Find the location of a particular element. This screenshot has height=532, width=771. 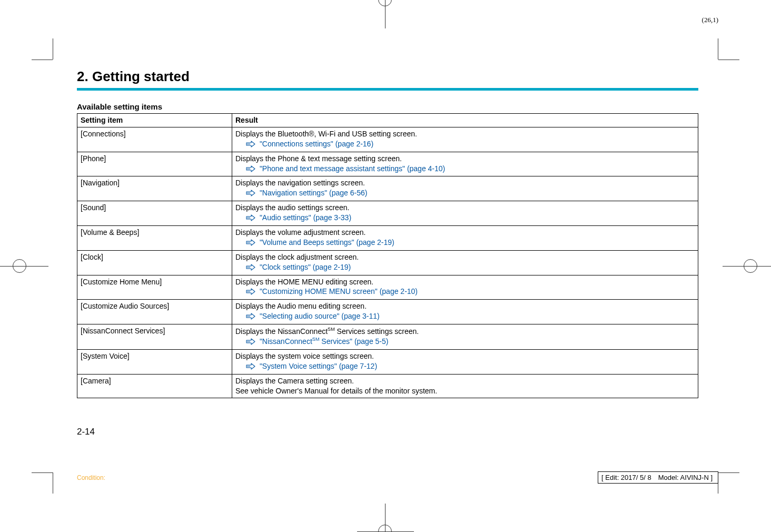

heading-rule is located at coordinates (388, 90).